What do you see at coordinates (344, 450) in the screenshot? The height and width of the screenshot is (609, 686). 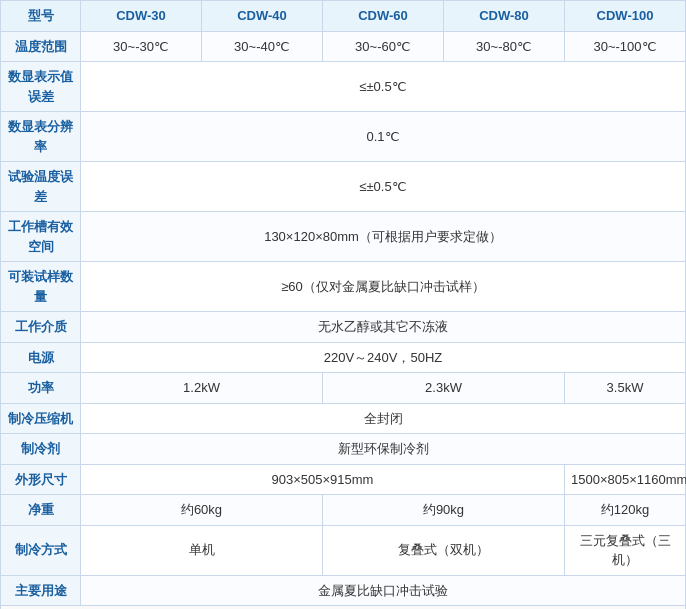 I see `table-row: 制冷剂新型环保制冷剂` at bounding box center [344, 450].